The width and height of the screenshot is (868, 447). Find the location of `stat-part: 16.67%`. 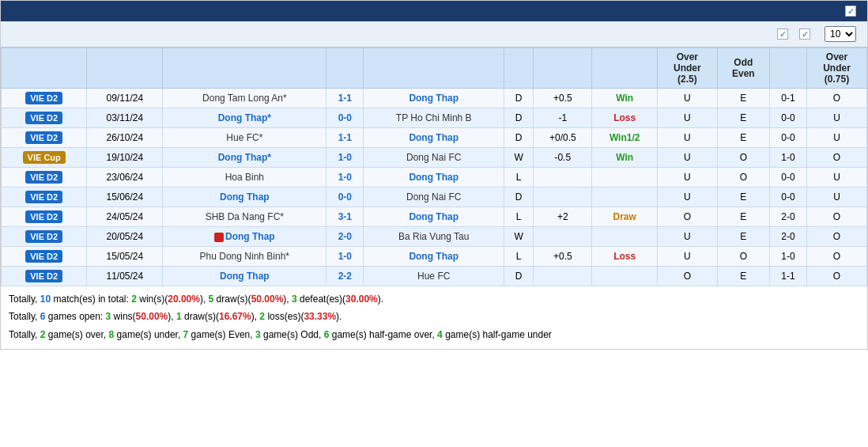

stat-part: 16.67% is located at coordinates (236, 316).